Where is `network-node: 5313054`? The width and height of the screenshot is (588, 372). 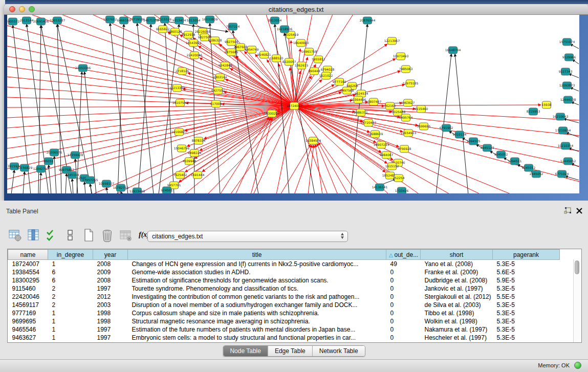 network-node: 5313054 is located at coordinates (193, 20).